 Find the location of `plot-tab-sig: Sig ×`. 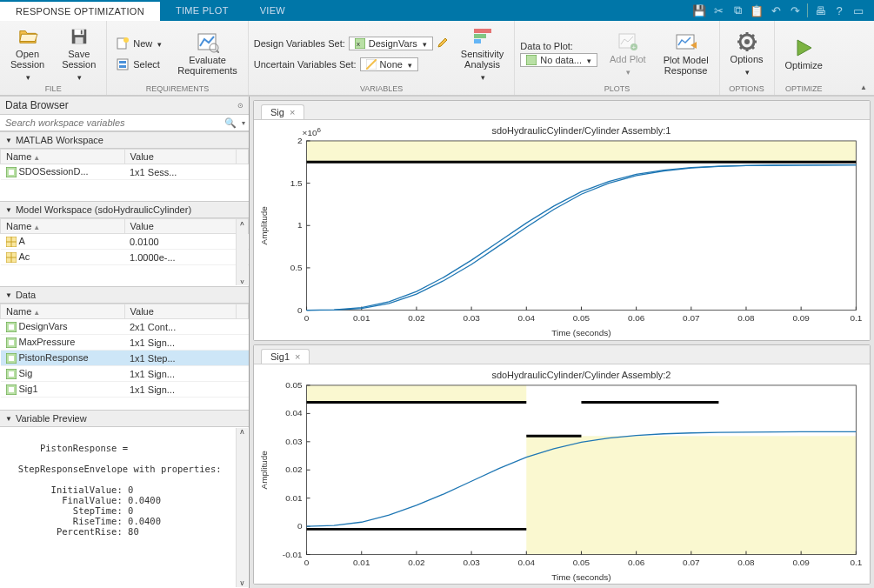

plot-tab-sig: Sig × is located at coordinates (283, 111).